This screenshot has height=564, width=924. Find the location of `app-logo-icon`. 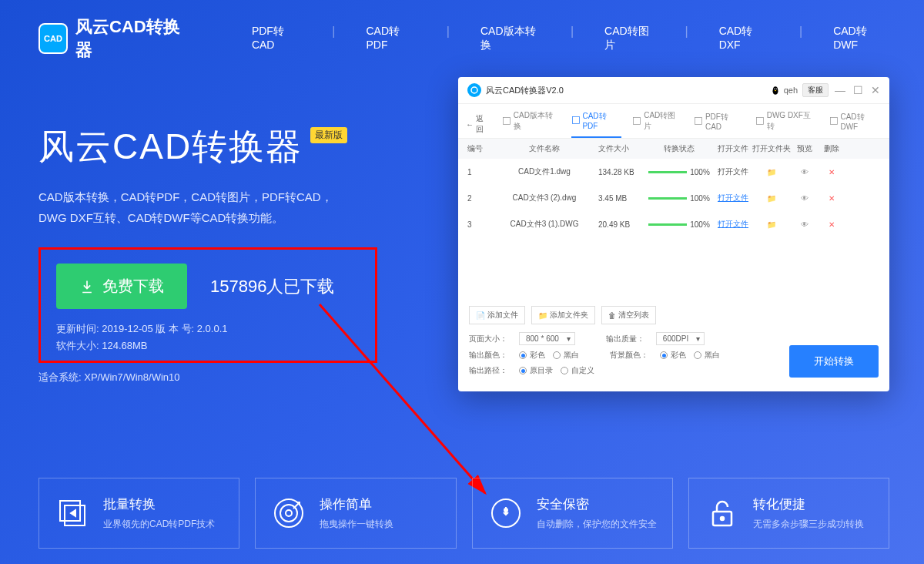

app-logo-icon is located at coordinates (474, 90).